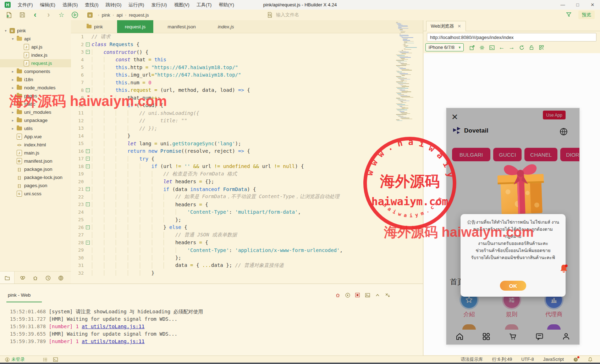 This screenshot has width=600, height=364. What do you see at coordinates (49, 15) in the screenshot?
I see `forward-icon: ›` at bounding box center [49, 15].